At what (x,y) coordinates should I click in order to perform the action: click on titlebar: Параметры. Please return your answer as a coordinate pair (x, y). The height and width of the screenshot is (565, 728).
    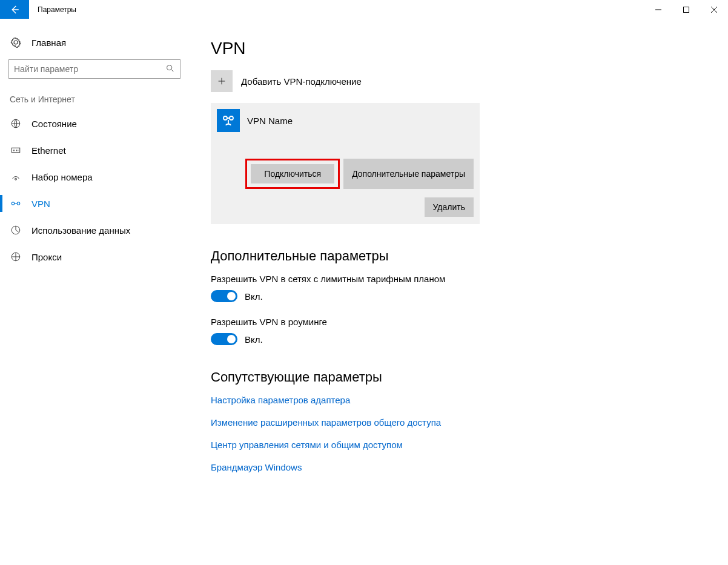
    Looking at the image, I should click on (364, 10).